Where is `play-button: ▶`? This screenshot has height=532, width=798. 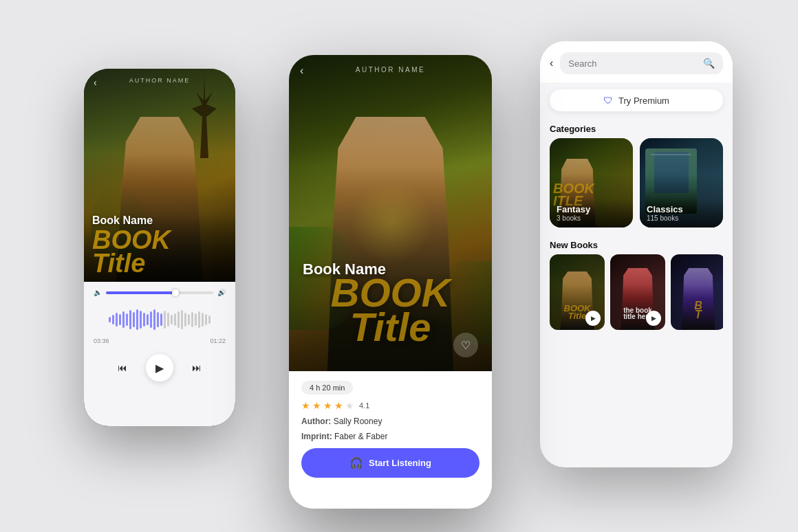 play-button: ▶ is located at coordinates (160, 368).